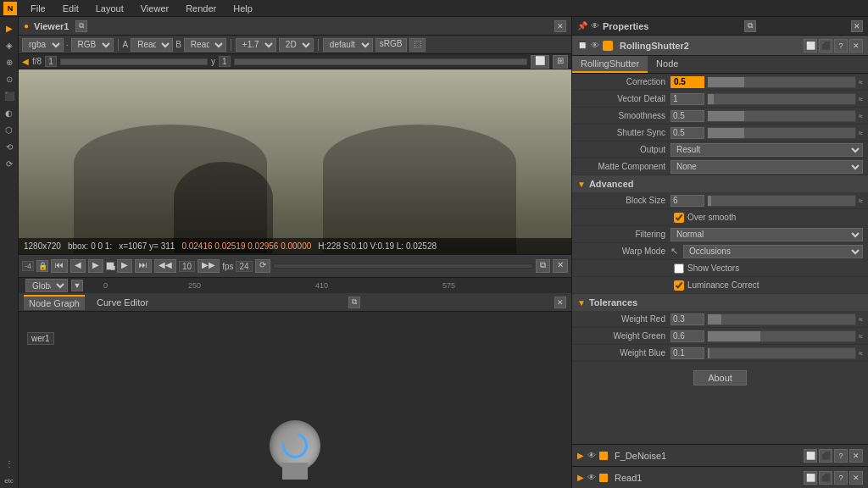 This screenshot has height=488, width=868. What do you see at coordinates (679, 286) in the screenshot?
I see `luminance-correct-checkbox` at bounding box center [679, 286].